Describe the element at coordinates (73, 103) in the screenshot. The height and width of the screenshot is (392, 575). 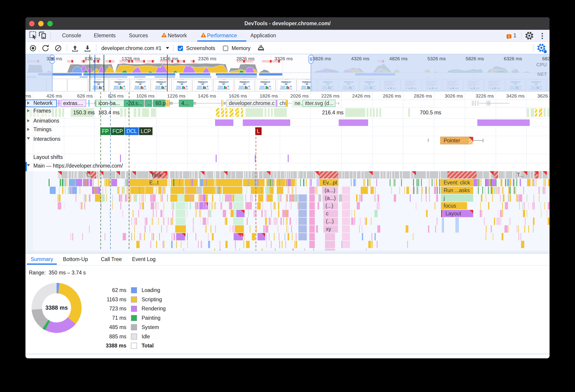
I see `svg-text: extras....` at that location.